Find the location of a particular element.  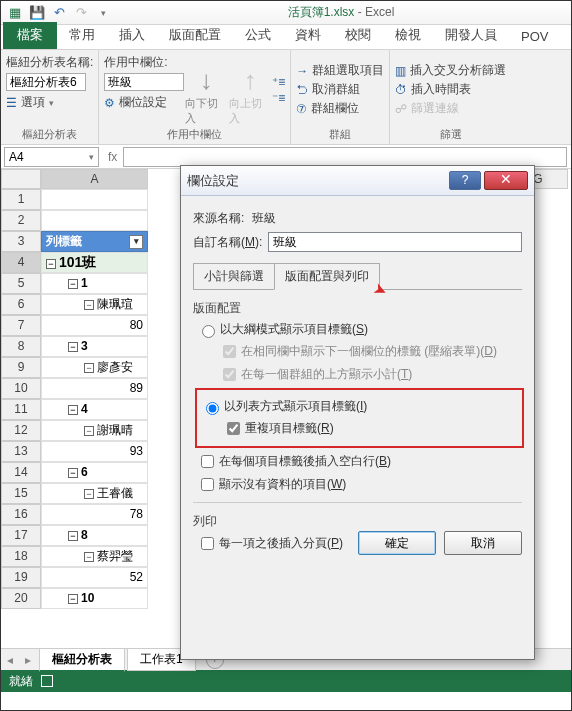

sheet-tab-pivot: 樞紐分析表 is located at coordinates (82, 660).